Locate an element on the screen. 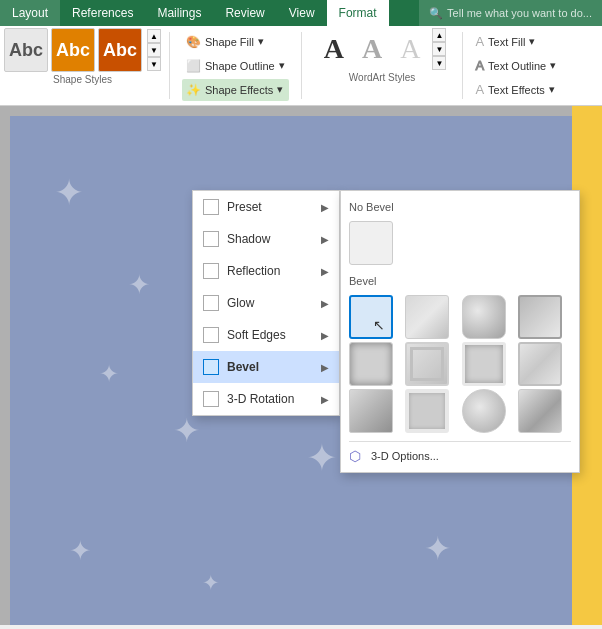  menu-item-shadow: Shadow ▶ is located at coordinates (266, 239).